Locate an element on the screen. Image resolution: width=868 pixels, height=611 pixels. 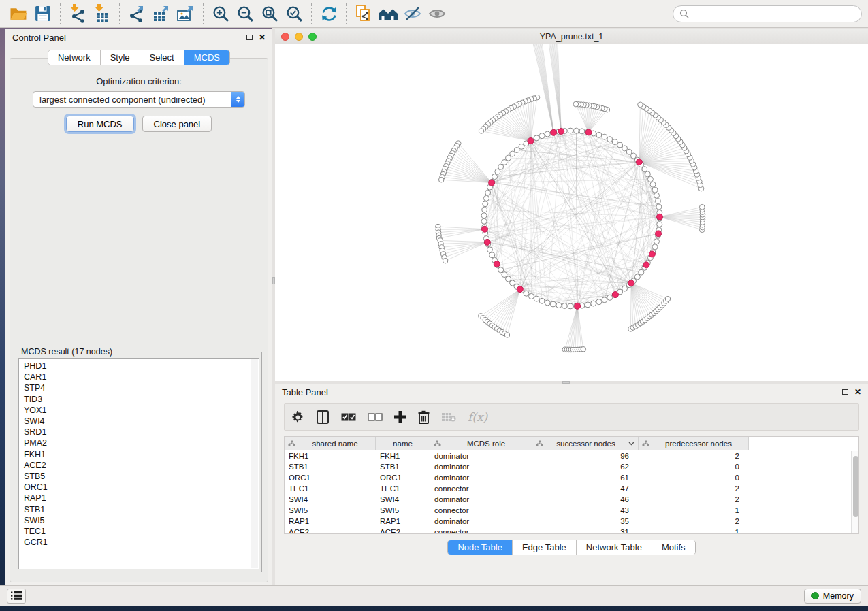
show-all-button is located at coordinates (437, 14).